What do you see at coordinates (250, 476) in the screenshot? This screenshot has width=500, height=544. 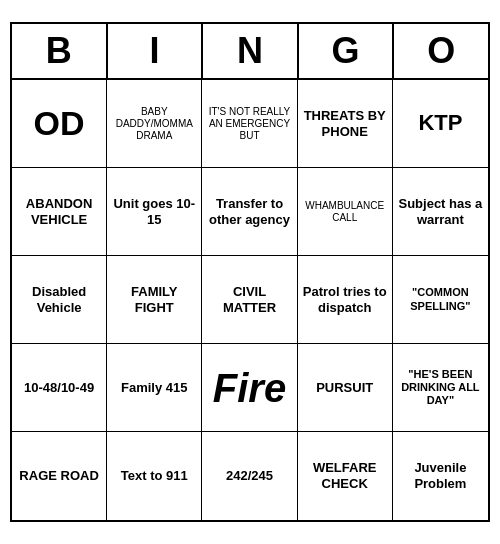 I see `bingo-cell: 242/245` at bounding box center [250, 476].